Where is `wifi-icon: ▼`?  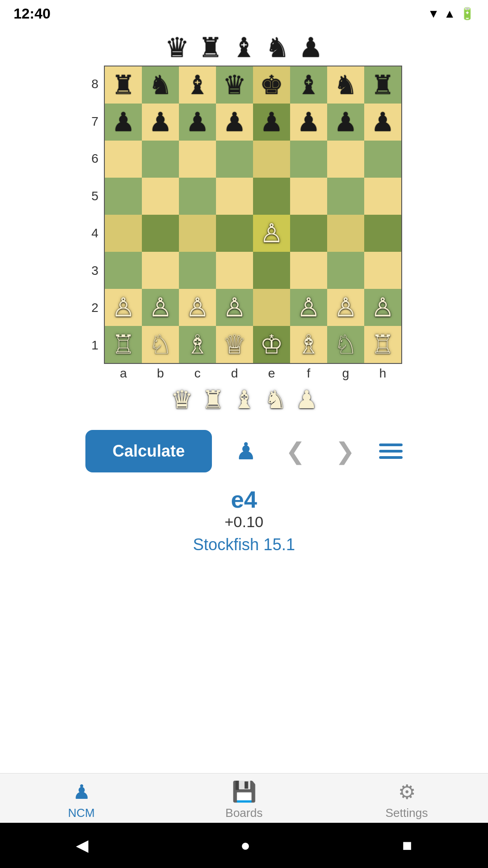 wifi-icon: ▼ is located at coordinates (434, 14).